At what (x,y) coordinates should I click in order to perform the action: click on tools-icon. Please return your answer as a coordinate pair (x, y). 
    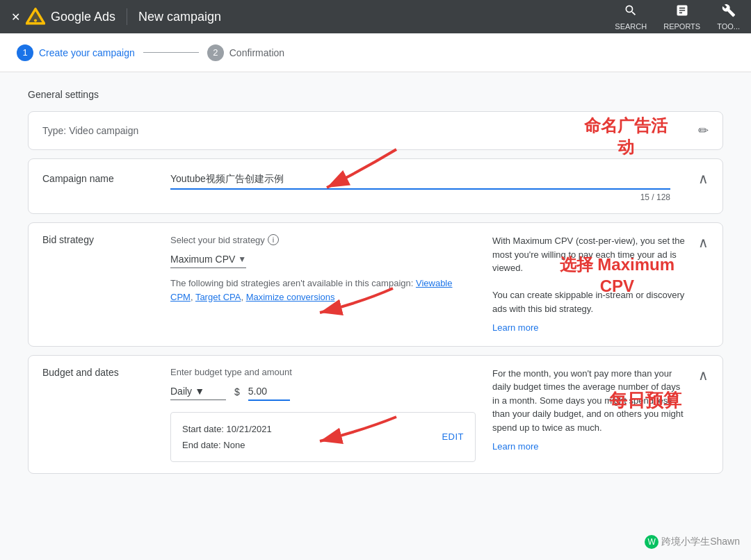
    Looking at the image, I should click on (729, 13).